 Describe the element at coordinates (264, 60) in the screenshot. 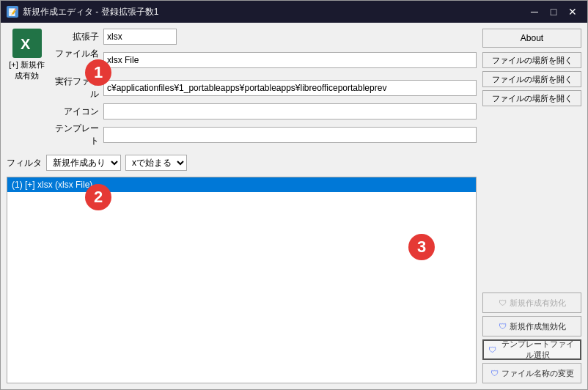

I see `filename-row: ファイル名称` at that location.